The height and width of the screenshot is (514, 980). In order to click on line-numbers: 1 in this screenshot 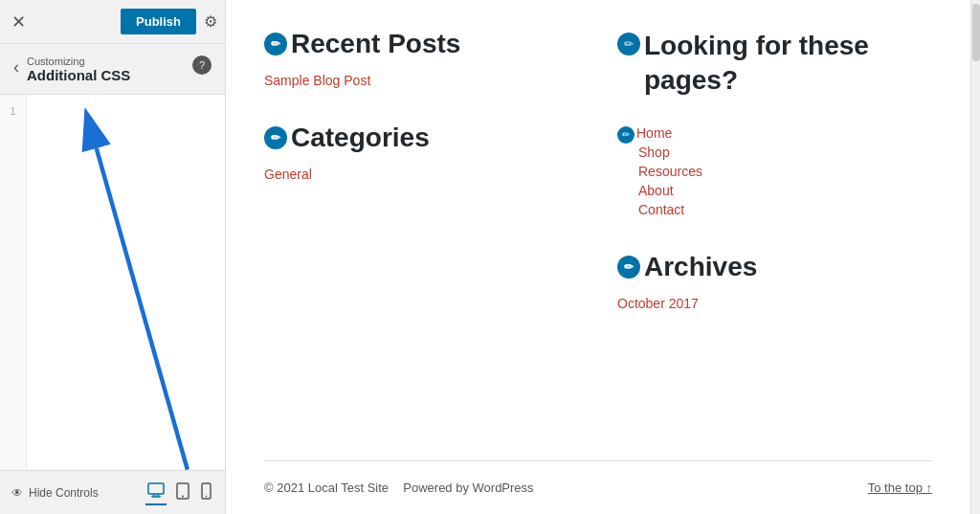, I will do `click(13, 282)`.